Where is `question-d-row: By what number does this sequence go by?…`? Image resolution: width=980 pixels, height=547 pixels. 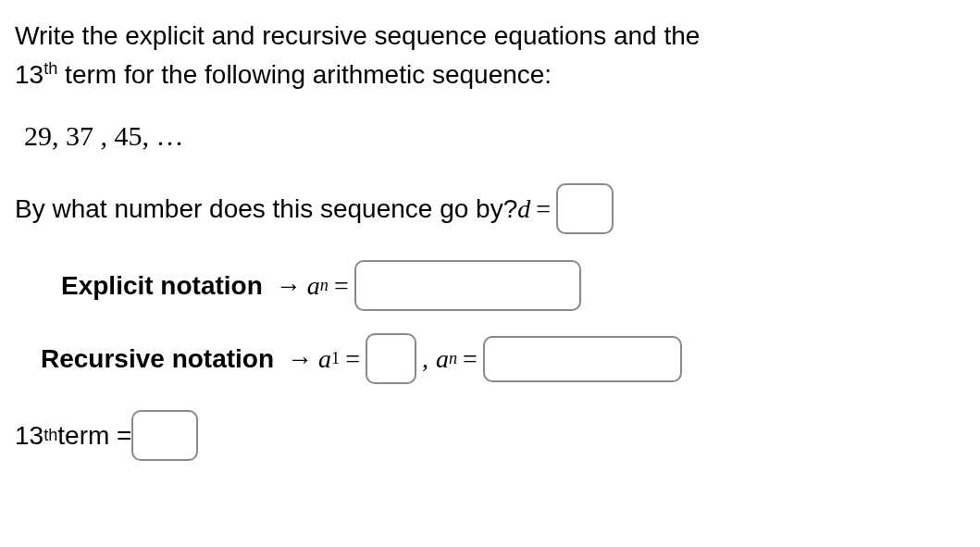 question-d-row: By what number does this sequence go by?… is located at coordinates (490, 209).